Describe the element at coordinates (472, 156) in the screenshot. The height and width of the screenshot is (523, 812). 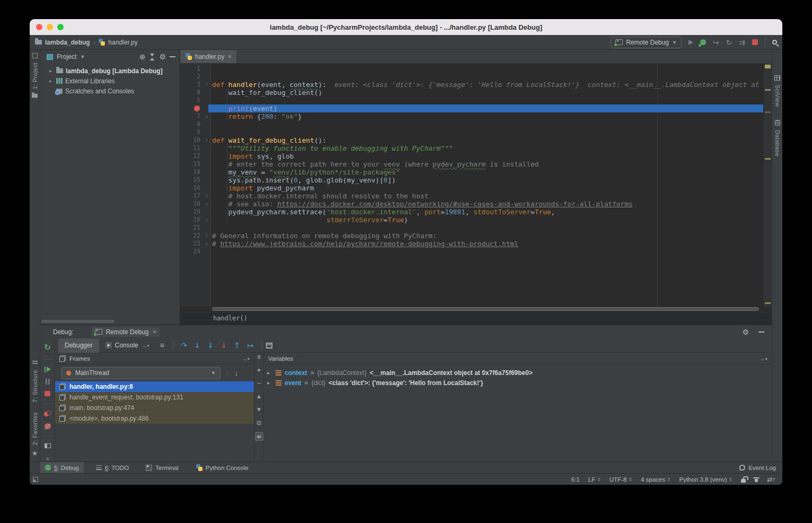
I see `code-line: 12 import sys, glob` at that location.